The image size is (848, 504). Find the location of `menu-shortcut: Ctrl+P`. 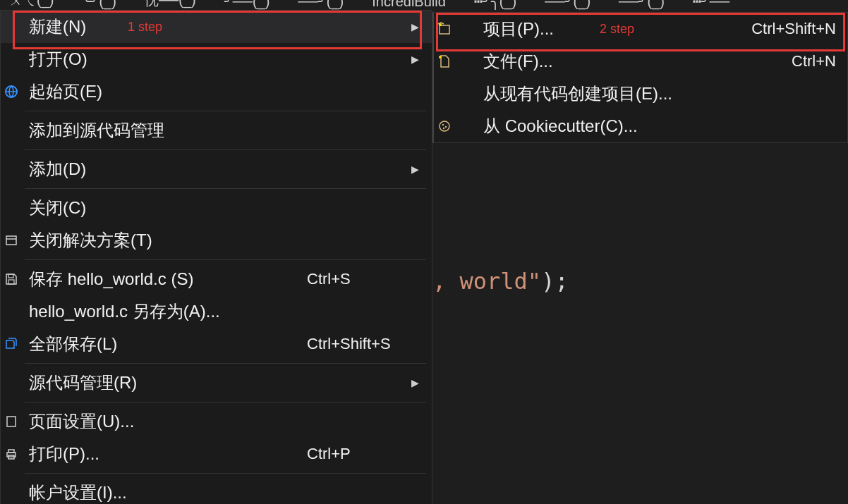

menu-shortcut: Ctrl+P is located at coordinates (329, 454).